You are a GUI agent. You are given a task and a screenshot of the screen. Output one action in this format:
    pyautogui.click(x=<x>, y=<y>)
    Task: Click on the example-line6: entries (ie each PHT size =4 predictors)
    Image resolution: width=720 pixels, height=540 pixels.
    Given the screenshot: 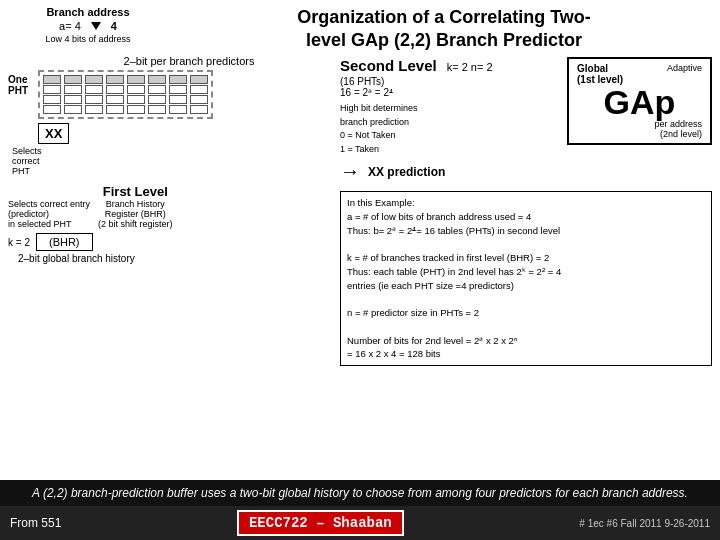 What is the action you would take?
    pyautogui.click(x=526, y=286)
    